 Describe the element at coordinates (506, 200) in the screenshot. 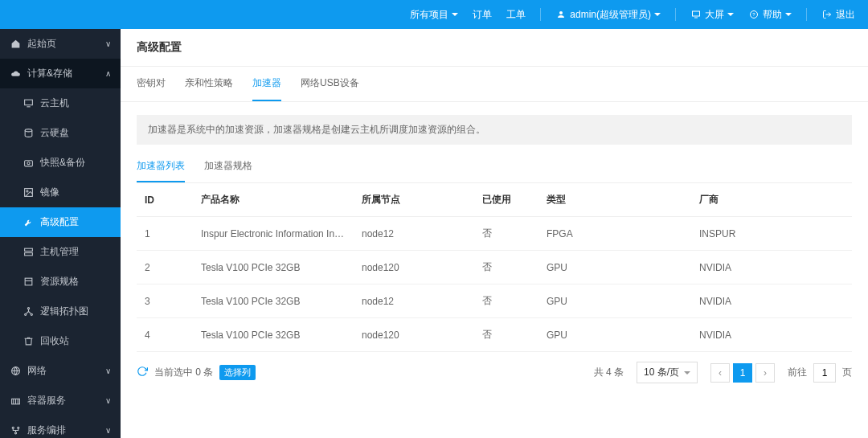

I see `th-used: 已使用` at that location.